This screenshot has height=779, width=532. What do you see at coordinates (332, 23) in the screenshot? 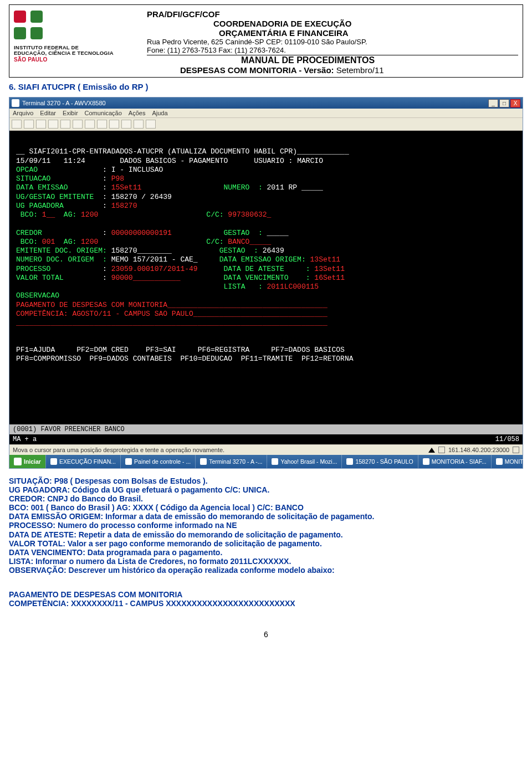
I see `header-org-l2: COORDENADORIA DE EXECUÇÃO` at bounding box center [332, 23].